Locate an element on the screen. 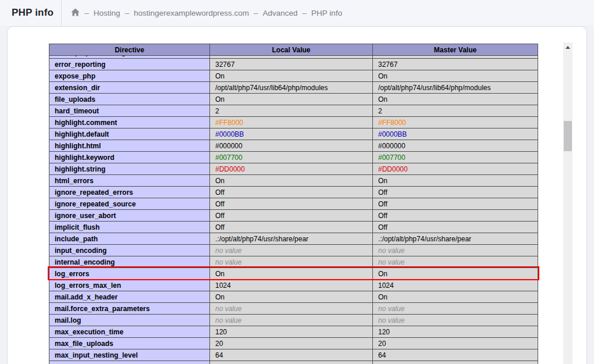  header-divider is located at coordinates (62, 13).